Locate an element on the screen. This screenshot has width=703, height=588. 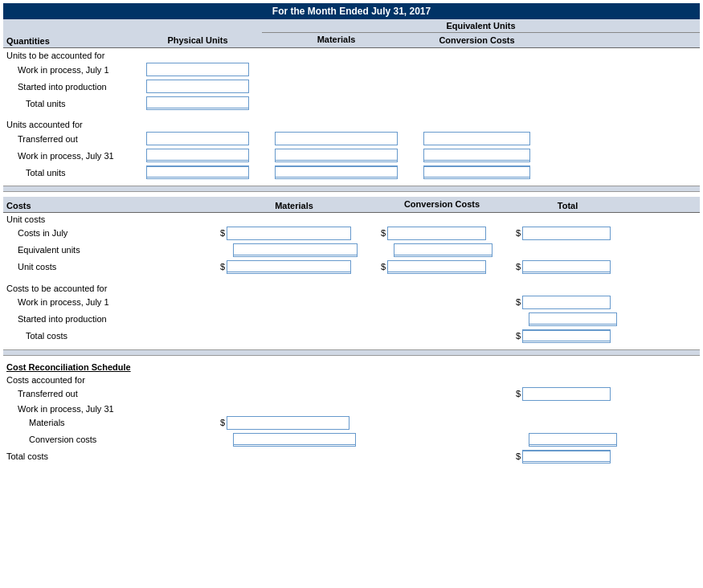
total-units-conversion-input2 is located at coordinates (477, 172).